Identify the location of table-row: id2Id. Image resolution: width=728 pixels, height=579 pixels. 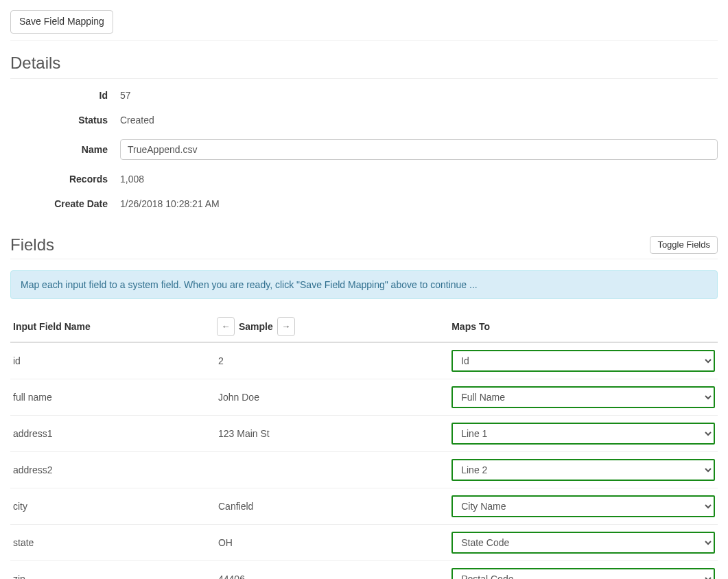
(364, 361).